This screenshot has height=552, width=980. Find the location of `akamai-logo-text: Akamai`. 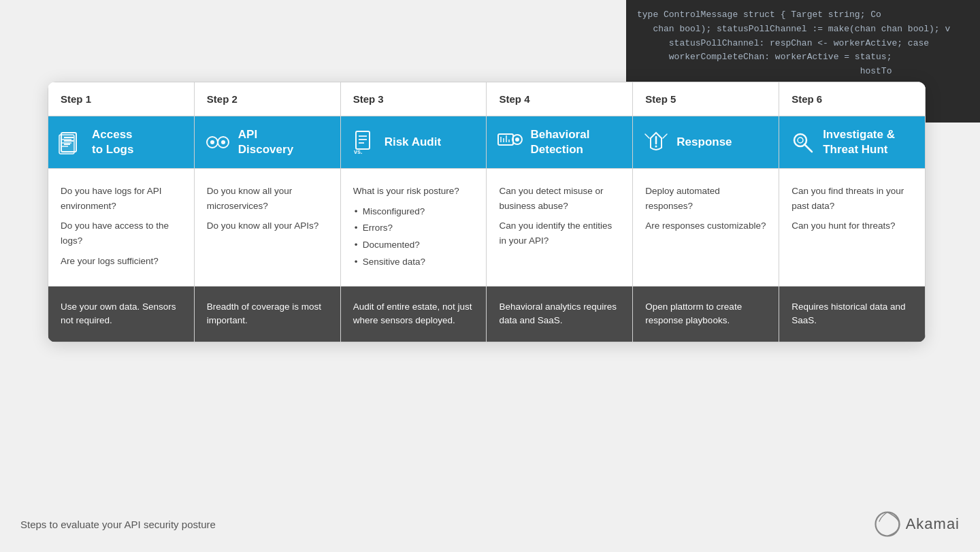

akamai-logo-text: Akamai is located at coordinates (932, 524).